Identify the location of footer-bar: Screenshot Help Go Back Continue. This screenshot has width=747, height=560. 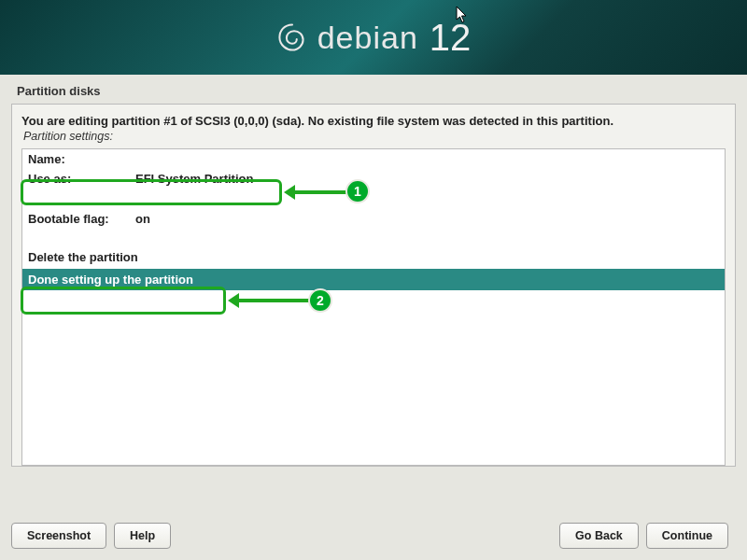
(374, 536).